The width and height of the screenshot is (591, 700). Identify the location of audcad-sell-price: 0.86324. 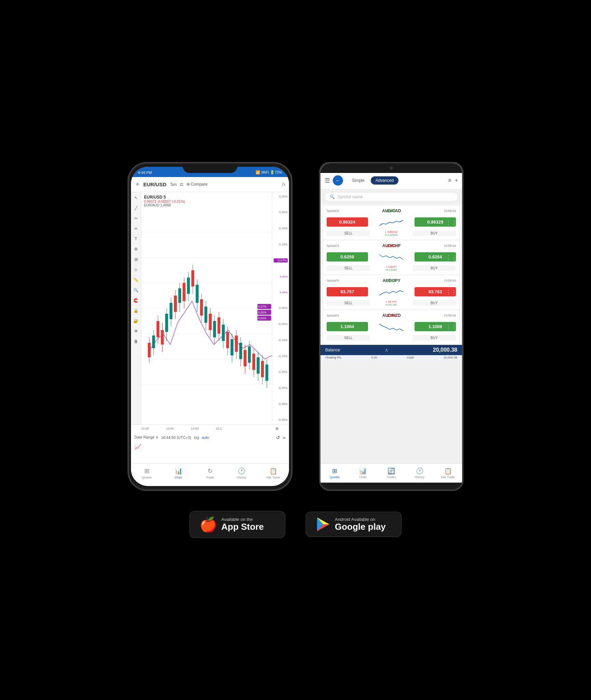
(347, 222).